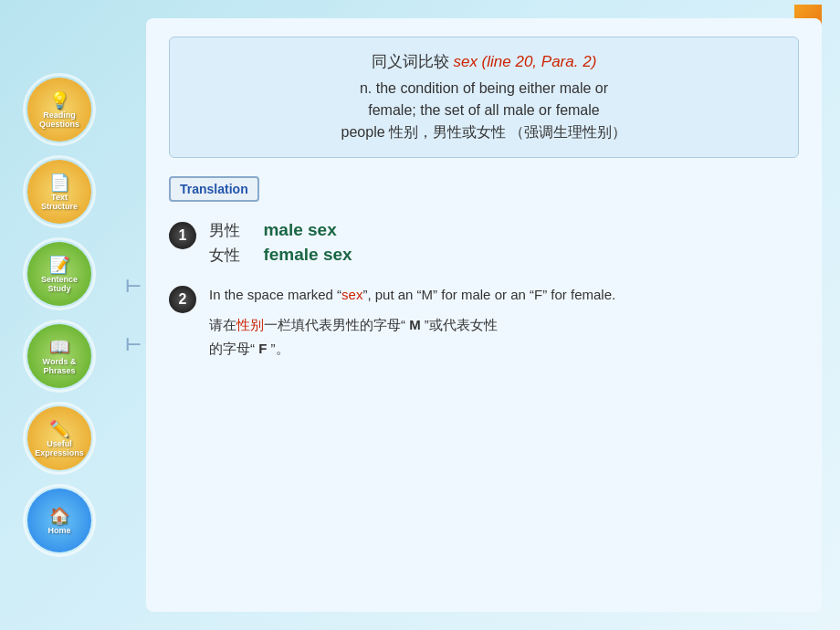 The height and width of the screenshot is (630, 840). What do you see at coordinates (59, 120) in the screenshot?
I see `sidebar-label-reading: Reading Questions` at bounding box center [59, 120].